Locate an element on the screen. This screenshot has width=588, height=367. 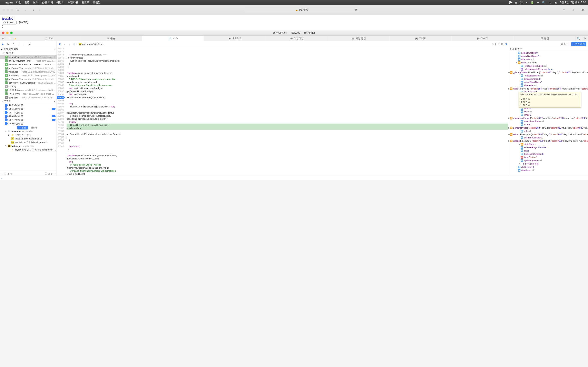
link-icon: ⚭ is located at coordinates (538, 2).